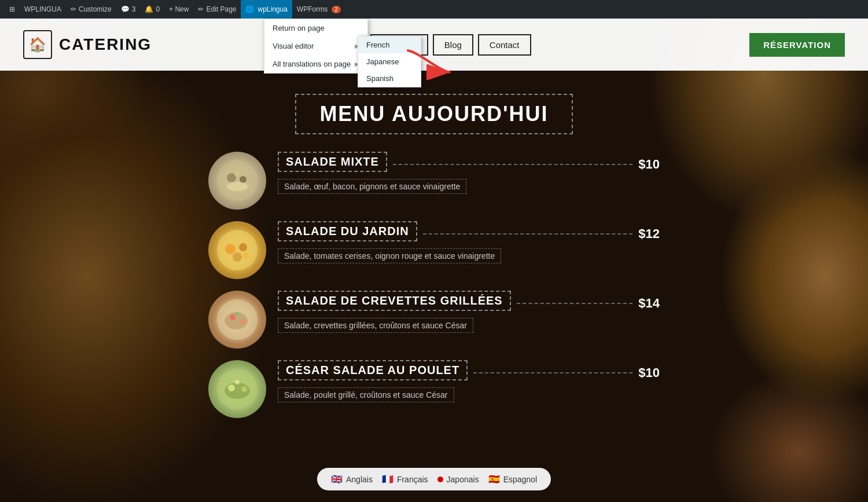 Image resolution: width=868 pixels, height=502 pixels. I want to click on comment-icon: 💬, so click(125, 9).